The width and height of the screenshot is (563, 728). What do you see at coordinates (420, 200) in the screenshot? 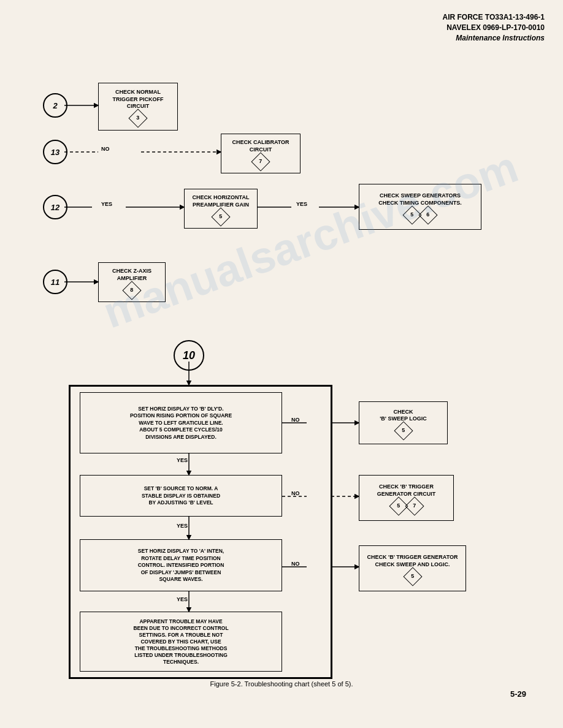
I see `check-sweep-gen-text: CHECK SWEEP GENERATORSCHECK TIMING COMPO…` at bounding box center [420, 200].